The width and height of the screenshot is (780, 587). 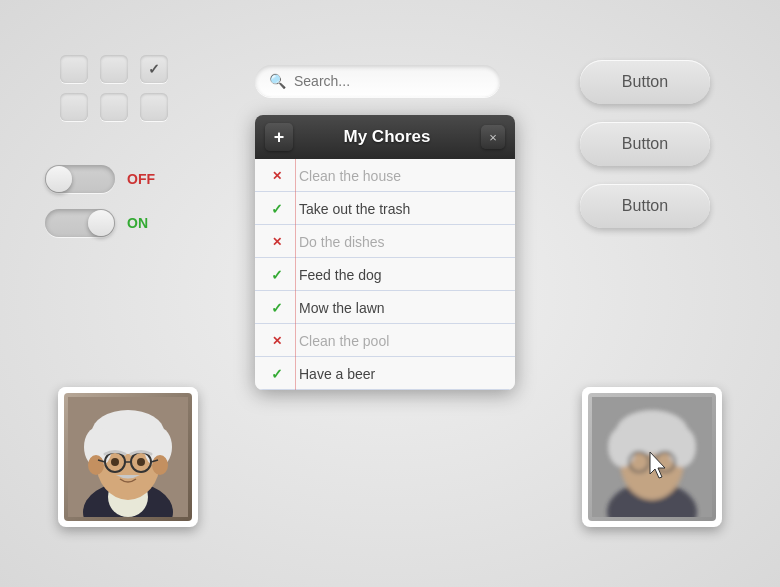 I want to click on toggles-group: OFF ON, so click(x=100, y=209).